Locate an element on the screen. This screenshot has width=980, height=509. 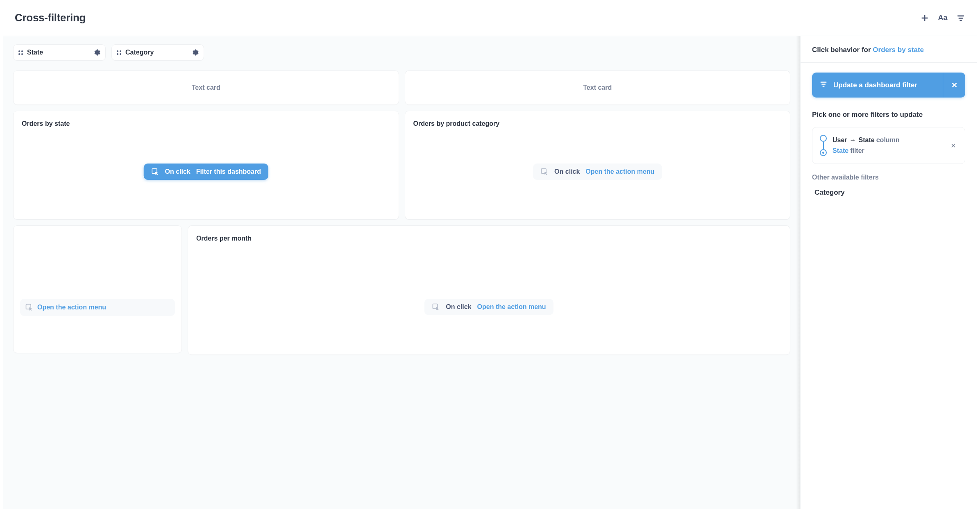
filter-chip-label: State is located at coordinates (35, 52).